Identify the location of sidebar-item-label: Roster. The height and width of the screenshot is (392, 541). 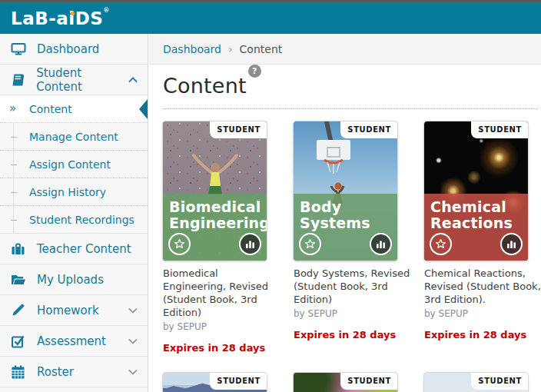
(55, 372).